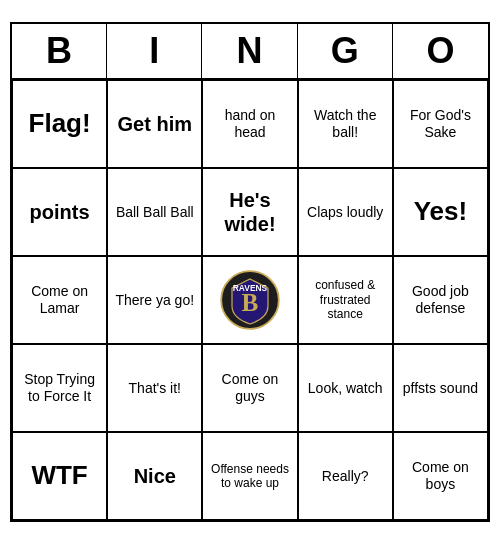 The image size is (500, 544). Describe the element at coordinates (250, 288) in the screenshot. I see `svg-text: RAVENS` at that location.